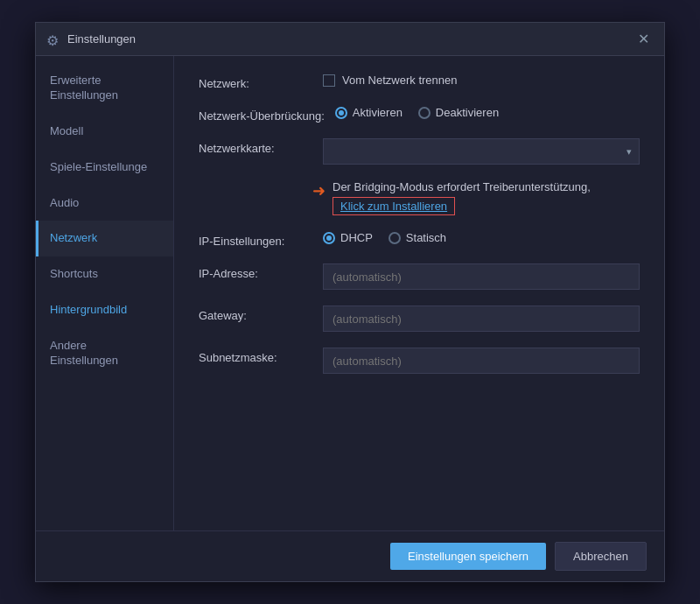  I want to click on sidebar-item-spiele-einstellungen: Spiele-Einstellunge, so click(105, 168).